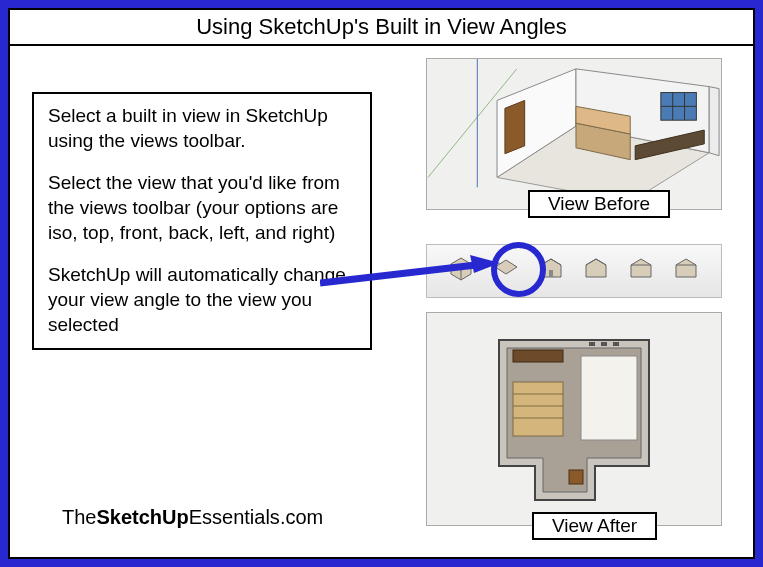 This screenshot has width=763, height=567. What do you see at coordinates (202, 208) in the screenshot?
I see `instruction-p2: Select the view that you'd like from the…` at bounding box center [202, 208].